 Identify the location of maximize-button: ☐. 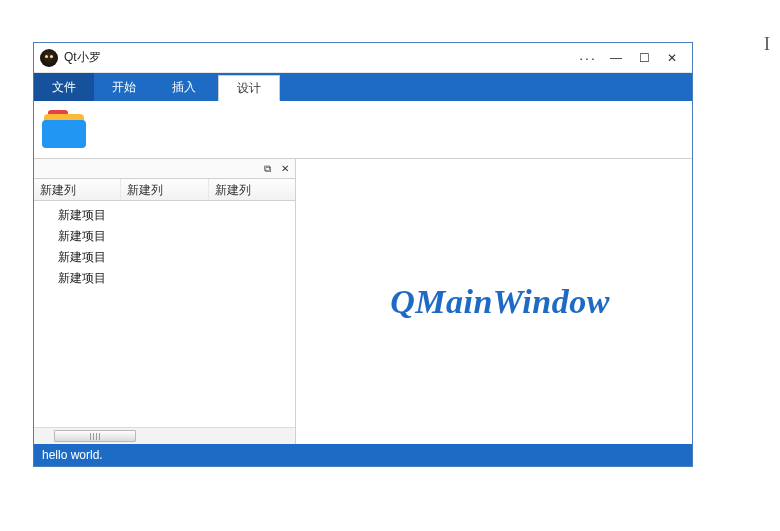
(644, 58).